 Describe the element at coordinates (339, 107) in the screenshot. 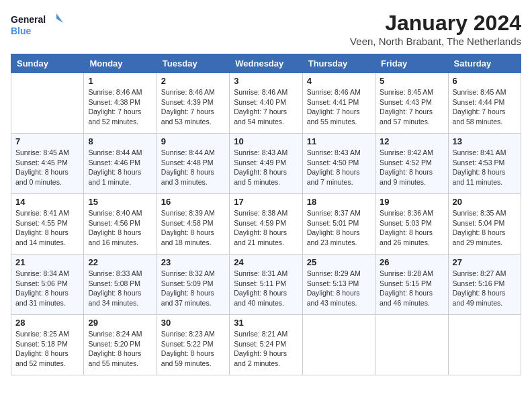

I see `day-info: Sunrise: 8:46 AMSunset: 4:41 PMDaylight:…` at that location.